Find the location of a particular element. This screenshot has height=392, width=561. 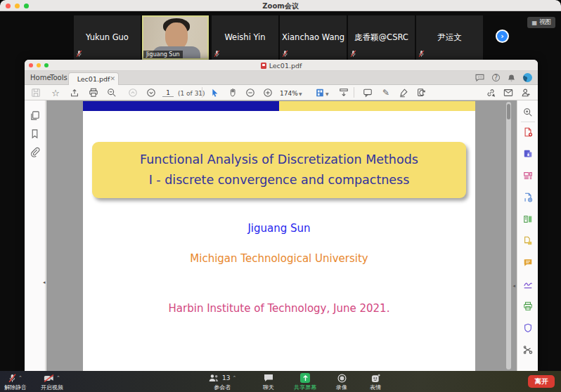

slide-affiliation: Michigan Technological University is located at coordinates (279, 259).